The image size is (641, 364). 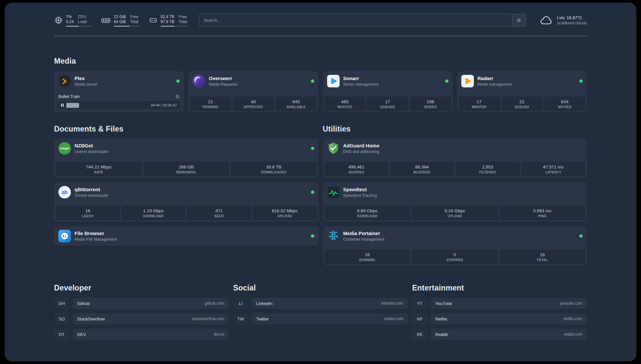 I want to click on service-card-nzbget: nzbget NZBGet Usenet downloader 744.21 M…, so click(x=186, y=158).